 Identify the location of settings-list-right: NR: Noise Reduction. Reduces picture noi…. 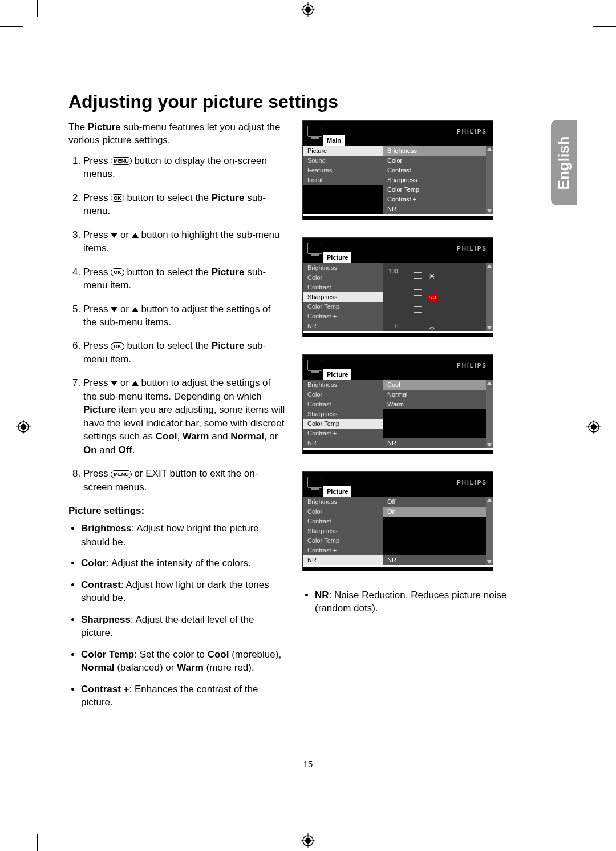
(411, 602).